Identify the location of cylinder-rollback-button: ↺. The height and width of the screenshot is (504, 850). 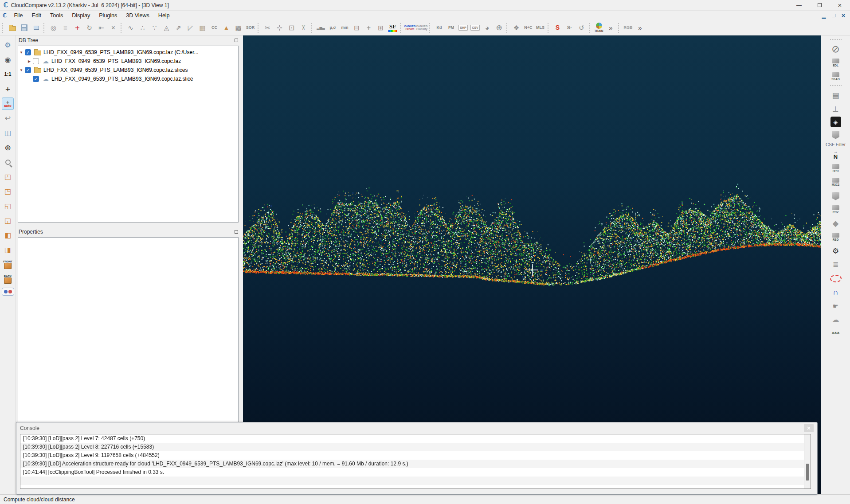
(582, 28).